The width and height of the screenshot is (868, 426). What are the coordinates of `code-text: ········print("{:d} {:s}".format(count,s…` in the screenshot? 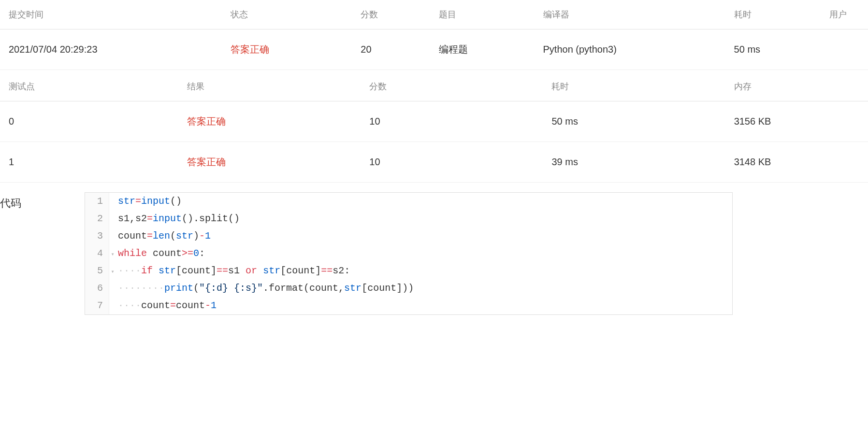 It's located at (265, 288).